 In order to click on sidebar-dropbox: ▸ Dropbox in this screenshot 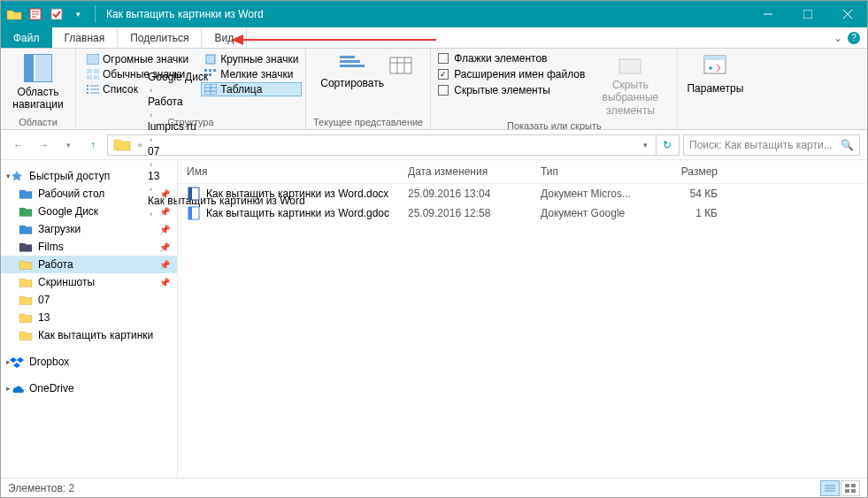, I will do `click(88, 362)`.